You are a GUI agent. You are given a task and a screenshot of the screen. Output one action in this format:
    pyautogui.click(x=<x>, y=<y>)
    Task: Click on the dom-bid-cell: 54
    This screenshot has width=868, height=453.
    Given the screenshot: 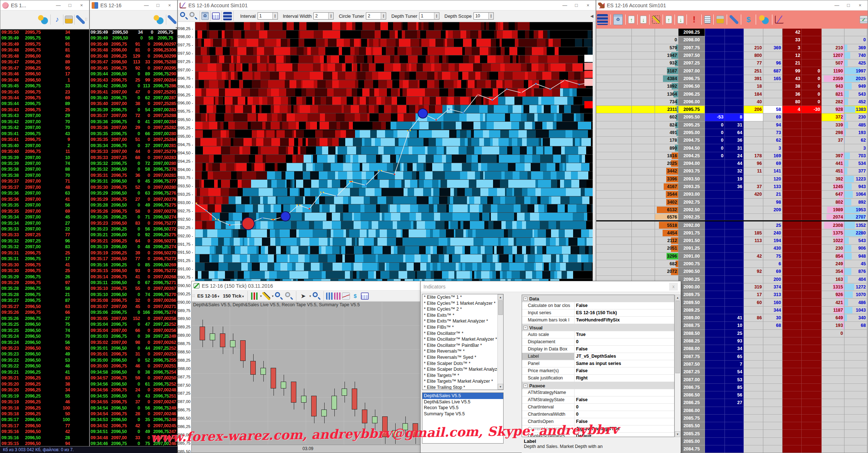 What is the action you would take?
    pyautogui.click(x=734, y=372)
    